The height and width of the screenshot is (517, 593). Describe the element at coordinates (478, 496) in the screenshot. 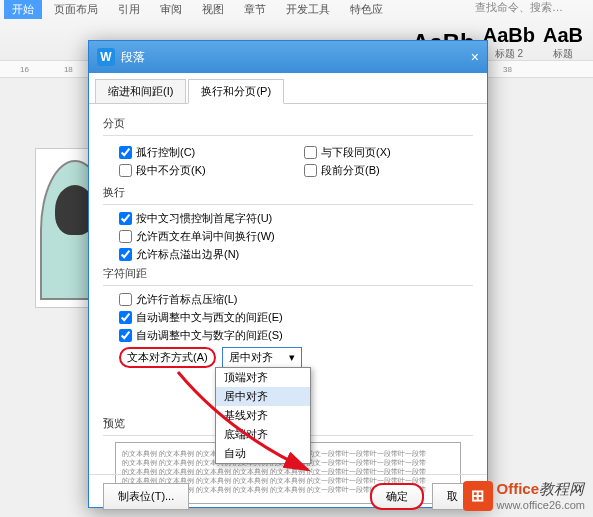

I see `office-icon: ⊞` at that location.